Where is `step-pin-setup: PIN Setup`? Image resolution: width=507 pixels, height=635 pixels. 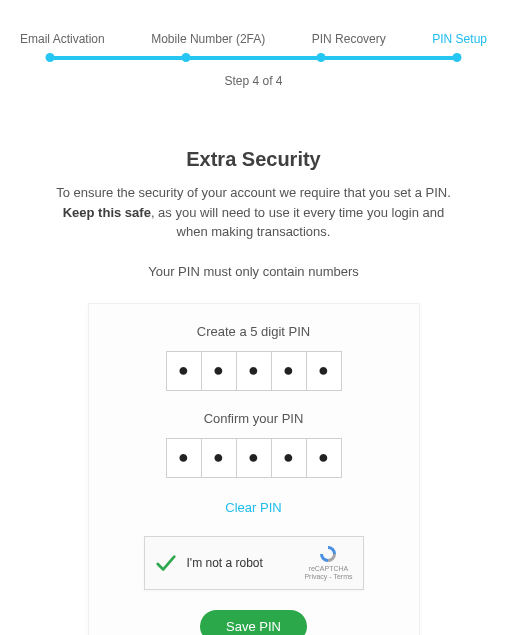 step-pin-setup: PIN Setup is located at coordinates (460, 39).